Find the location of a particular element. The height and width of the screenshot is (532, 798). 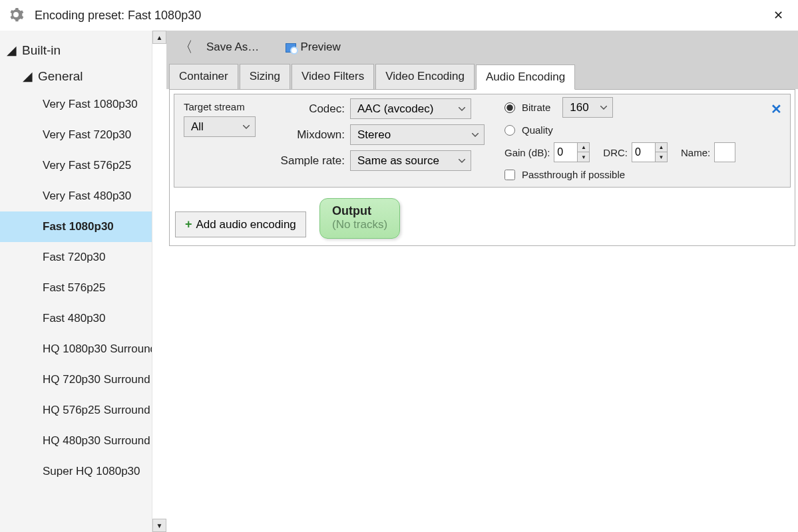

quality-label: Quality is located at coordinates (538, 130).